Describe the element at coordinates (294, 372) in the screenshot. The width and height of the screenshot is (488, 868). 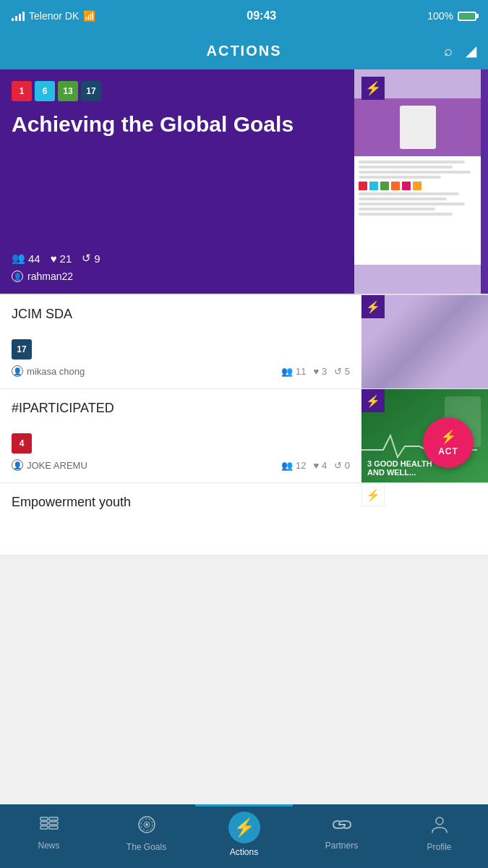
I see `stat-followers-1: 👥 11` at that location.